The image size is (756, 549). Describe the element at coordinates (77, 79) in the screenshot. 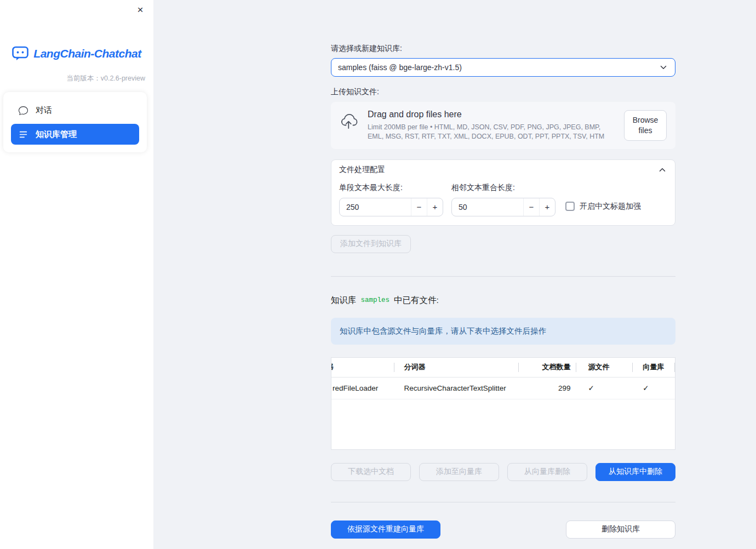

I see `version-text: 当前版本：v0.2.6-preview` at that location.